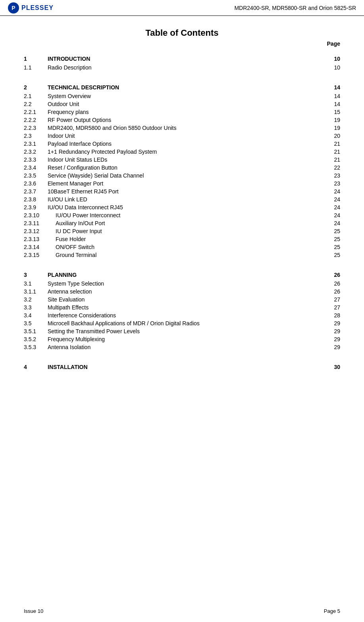  Describe the element at coordinates (36, 168) in the screenshot. I see `toc-section-number: 2.3.4` at that location.